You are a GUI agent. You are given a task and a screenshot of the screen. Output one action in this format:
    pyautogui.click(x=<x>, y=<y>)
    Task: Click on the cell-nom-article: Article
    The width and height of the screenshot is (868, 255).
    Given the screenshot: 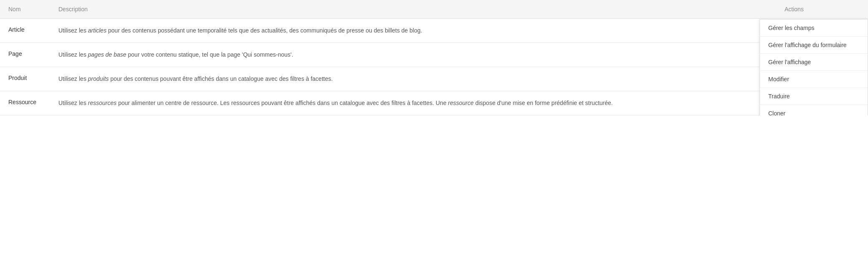 What is the action you would take?
    pyautogui.click(x=25, y=31)
    